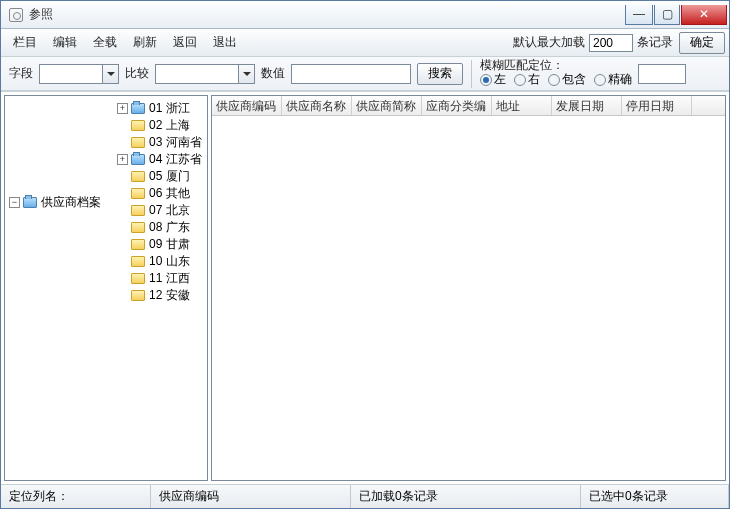 Image resolution: width=730 pixels, height=509 pixels. What do you see at coordinates (351, 74) in the screenshot?
I see `value-input` at bounding box center [351, 74].